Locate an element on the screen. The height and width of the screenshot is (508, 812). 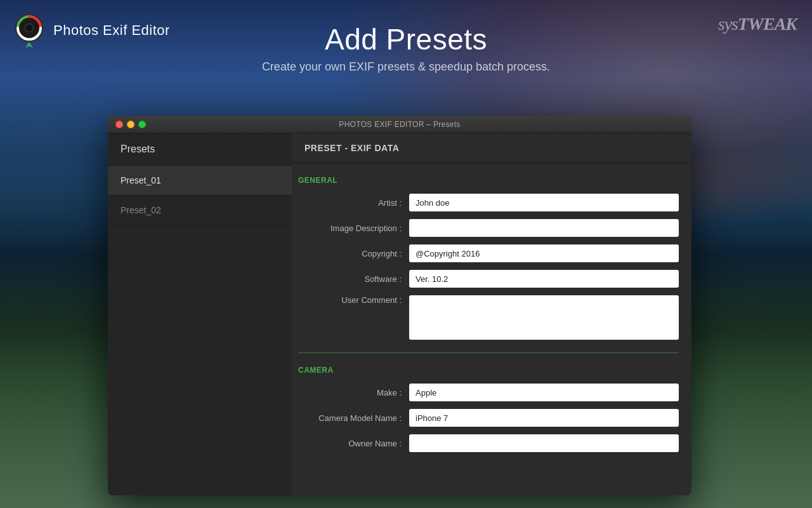
form-heading: PRESET - EXIF DATA is located at coordinates (351, 148).